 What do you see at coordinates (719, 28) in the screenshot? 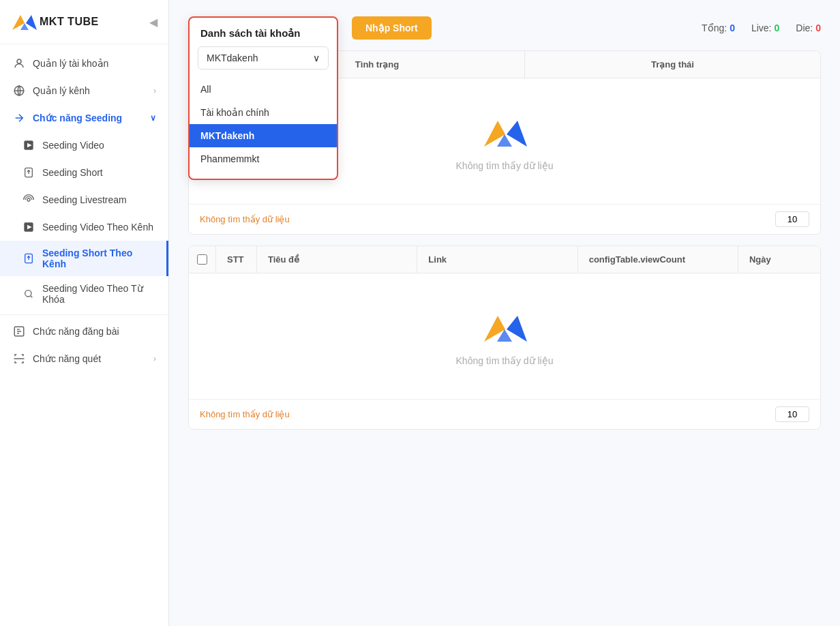
I see `stat-tong: Tổng: 0` at bounding box center [719, 28].